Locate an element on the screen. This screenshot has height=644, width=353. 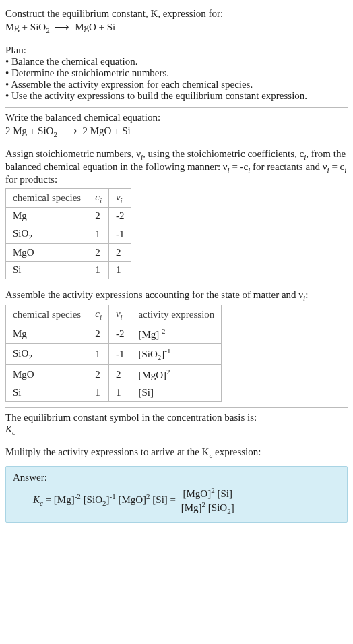
table-row: SiO2 1 -1 [SiO2]-1 is located at coordinates (114, 355).